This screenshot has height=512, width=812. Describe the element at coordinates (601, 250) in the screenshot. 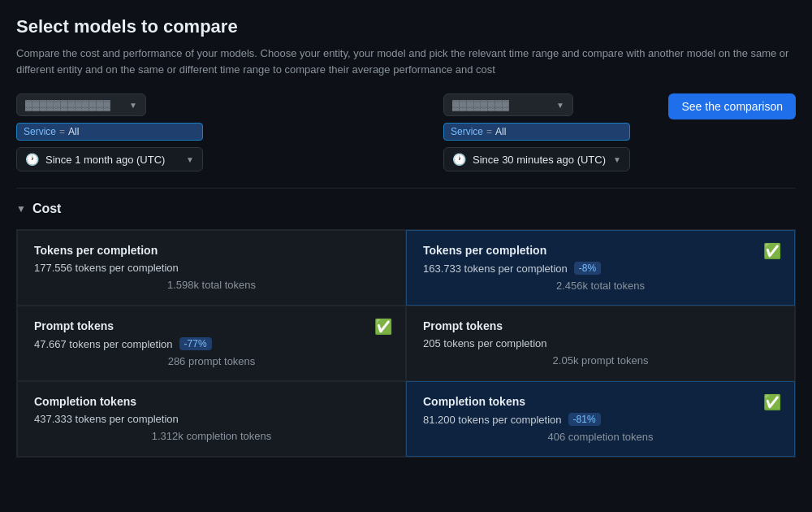

I see `tokens-right-title: Tokens per completion` at that location.